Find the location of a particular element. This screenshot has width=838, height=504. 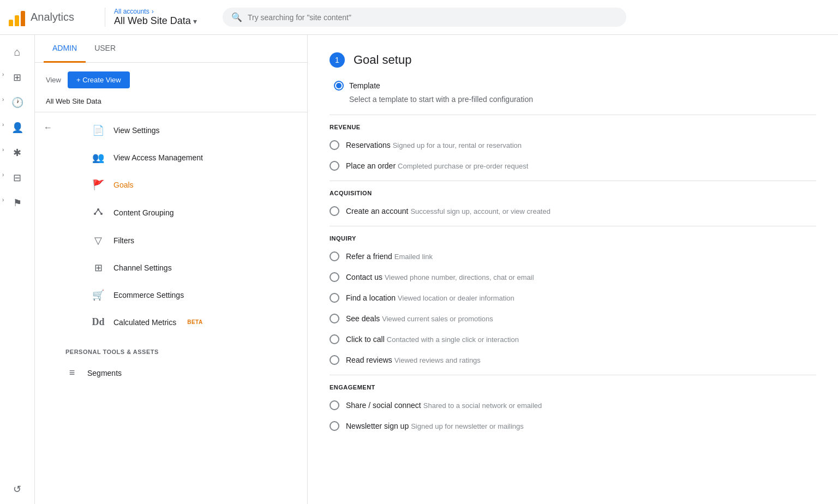

menu-label-content-grouping: Content Grouping is located at coordinates (144, 213).